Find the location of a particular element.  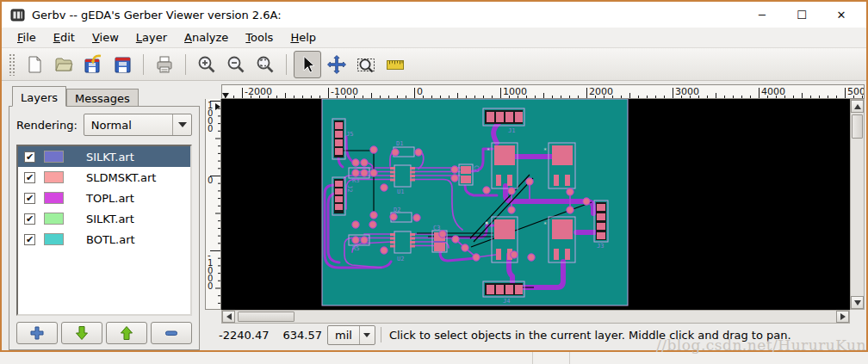

menu-view: View is located at coordinates (105, 38).